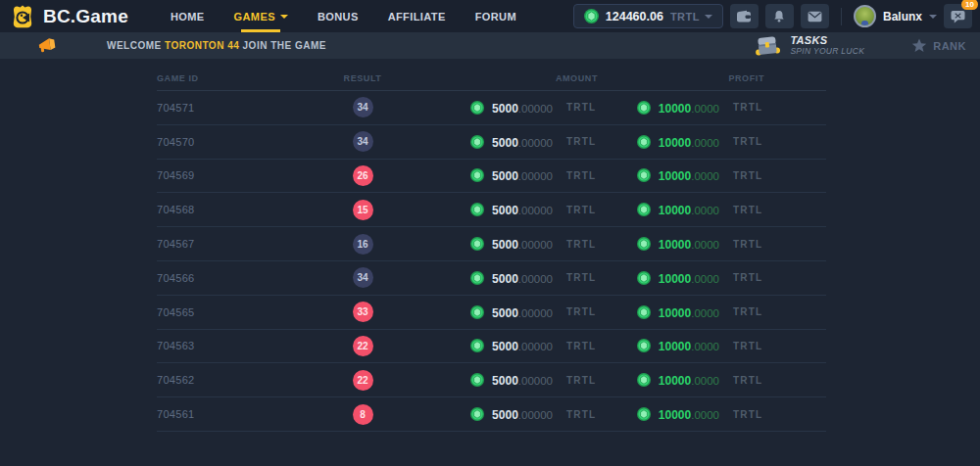 The height and width of the screenshot is (466, 980). I want to click on nav-item-affiliate: AFFILIATE, so click(417, 16).